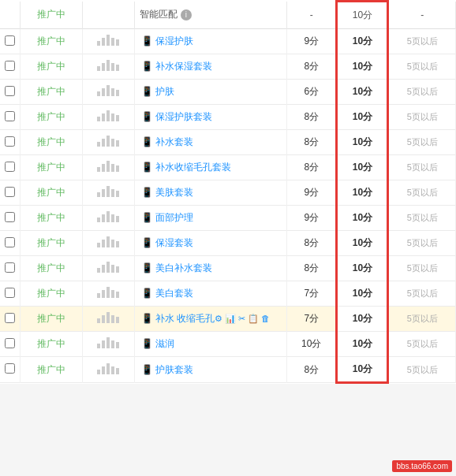  Describe the element at coordinates (228, 294) in the screenshot. I see `table-row: 推广中📱美白套装7分10分5页以后` at that location.